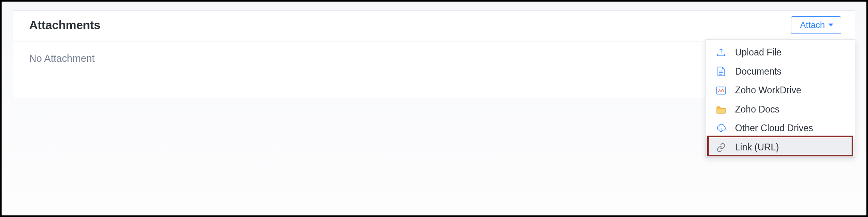 The height and width of the screenshot is (217, 868). What do you see at coordinates (757, 148) in the screenshot?
I see `menu-item-label: Link (URL)` at bounding box center [757, 148].